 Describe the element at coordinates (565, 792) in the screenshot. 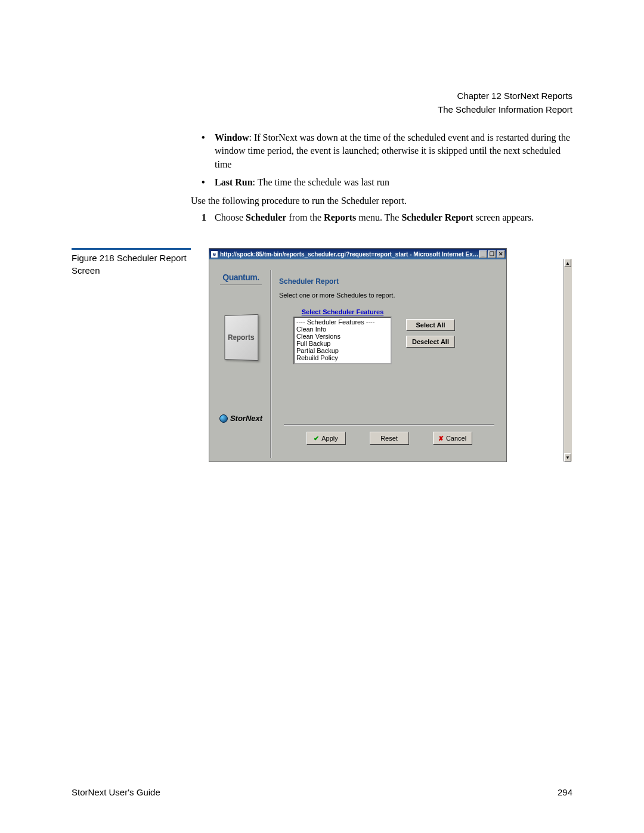

I see `footer-right: 294` at that location.